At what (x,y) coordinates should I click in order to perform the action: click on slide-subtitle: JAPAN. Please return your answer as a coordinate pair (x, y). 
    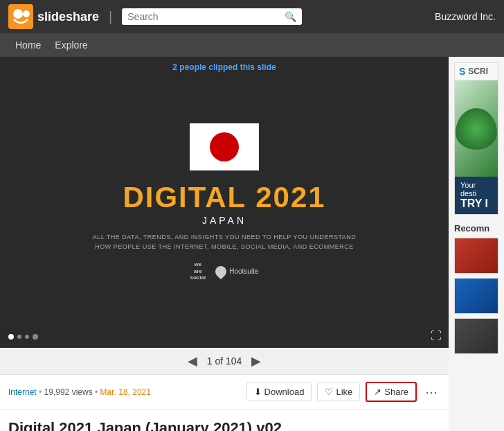
    Looking at the image, I should click on (224, 220).